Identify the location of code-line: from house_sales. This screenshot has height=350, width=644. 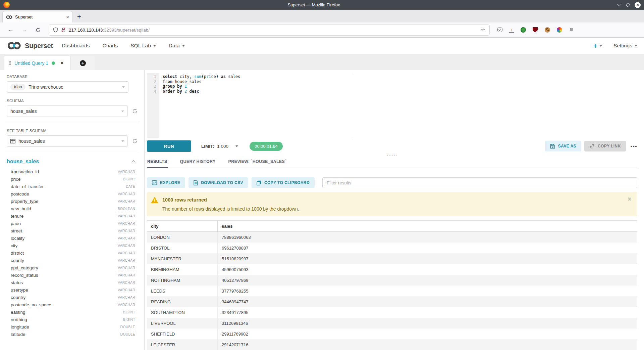
(180, 82).